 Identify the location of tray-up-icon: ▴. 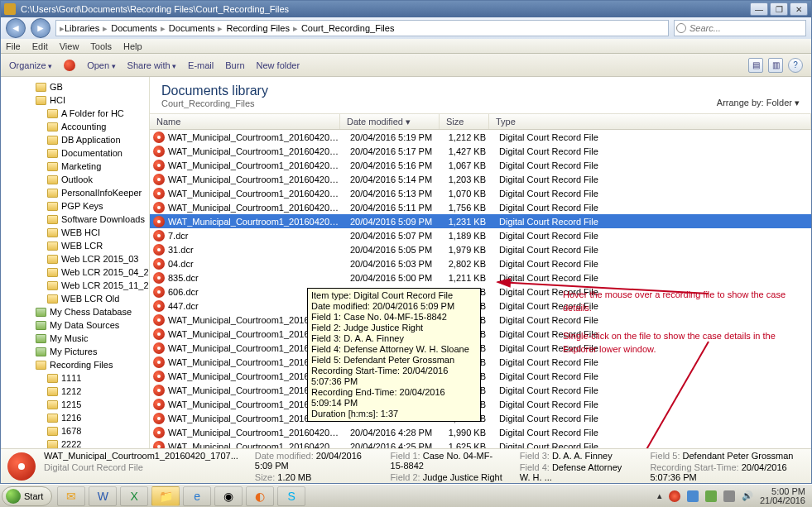
(660, 496).